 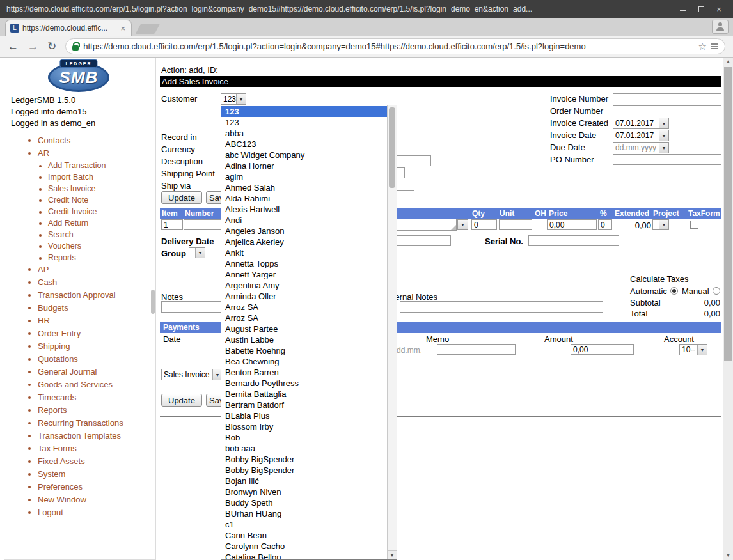 I want to click on manual-radio, so click(x=716, y=291).